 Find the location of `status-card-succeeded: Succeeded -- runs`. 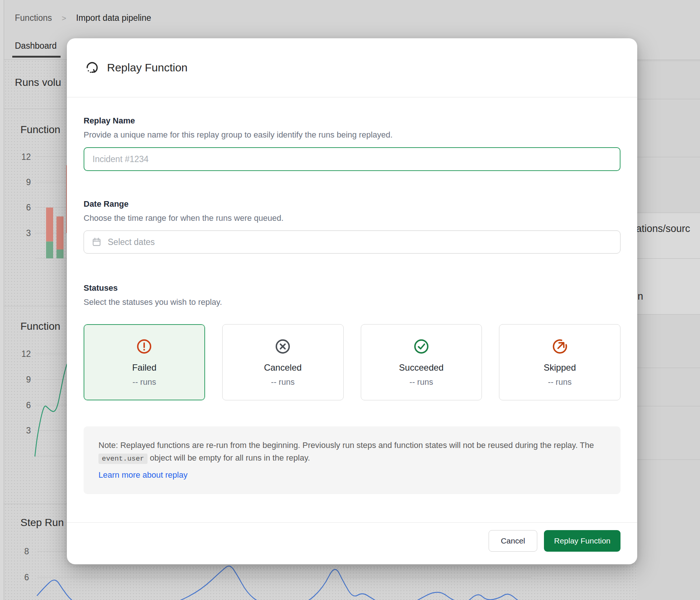

status-card-succeeded: Succeeded -- runs is located at coordinates (421, 362).